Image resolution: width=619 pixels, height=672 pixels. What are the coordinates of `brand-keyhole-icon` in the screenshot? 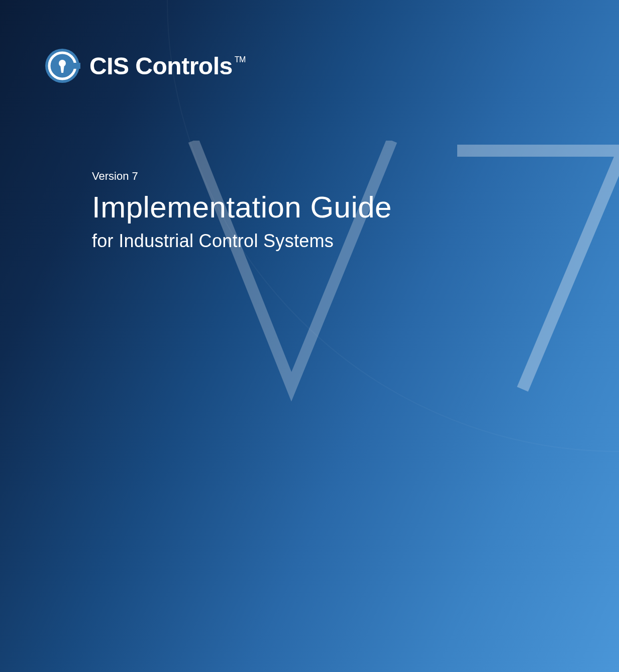 It's located at (62, 66).